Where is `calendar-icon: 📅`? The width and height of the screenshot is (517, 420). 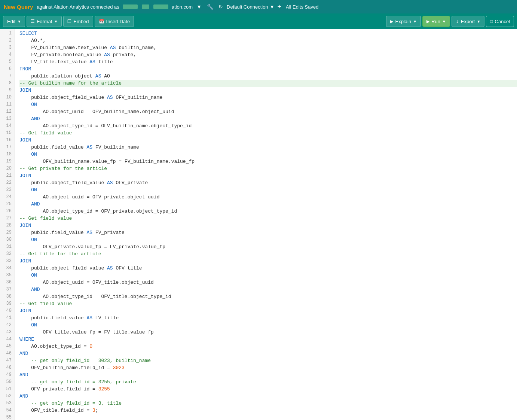
calendar-icon: 📅 is located at coordinates (102, 21).